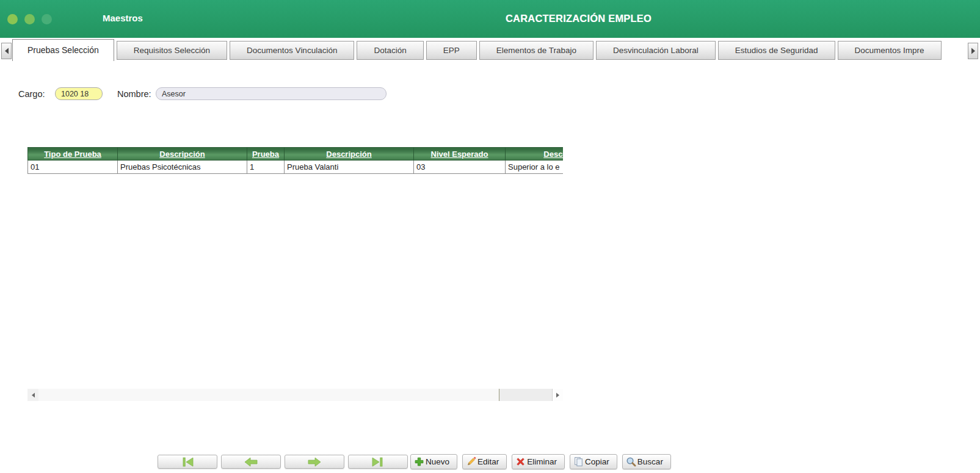 This screenshot has width=980, height=473. I want to click on tab-scroll-right-button, so click(973, 51).